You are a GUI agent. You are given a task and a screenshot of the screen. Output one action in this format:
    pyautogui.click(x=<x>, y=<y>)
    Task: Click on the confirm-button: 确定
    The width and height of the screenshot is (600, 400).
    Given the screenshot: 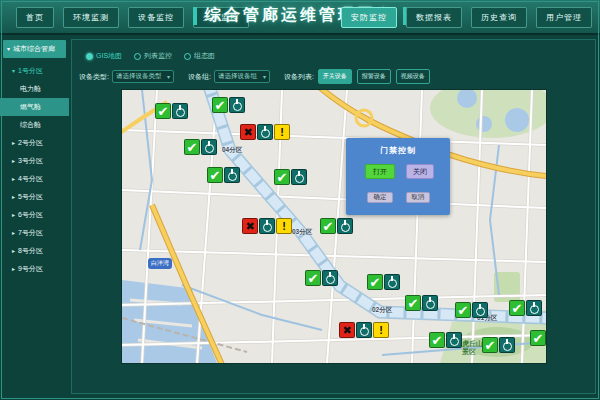 What is the action you would take?
    pyautogui.click(x=380, y=198)
    